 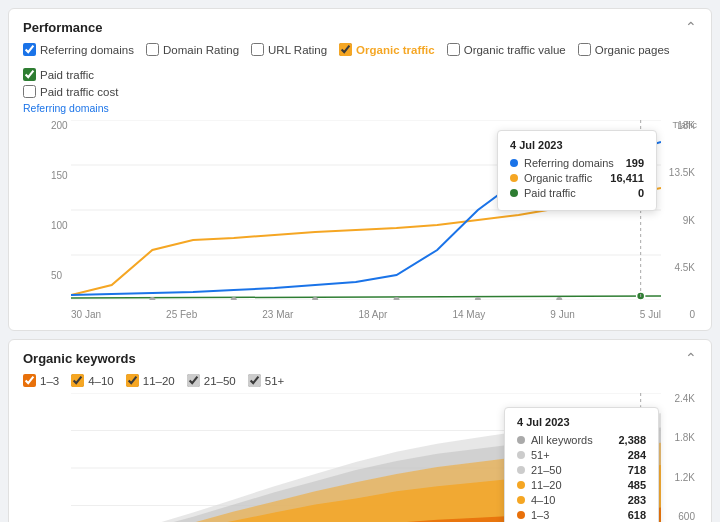 What do you see at coordinates (150, 380) in the screenshot?
I see `kw-check-11-20: 11–20` at bounding box center [150, 380].